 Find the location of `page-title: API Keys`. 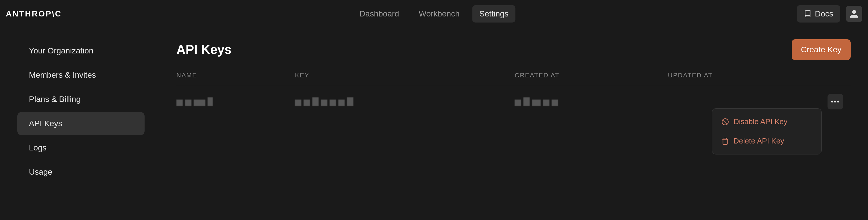

page-title: API Keys is located at coordinates (204, 50).